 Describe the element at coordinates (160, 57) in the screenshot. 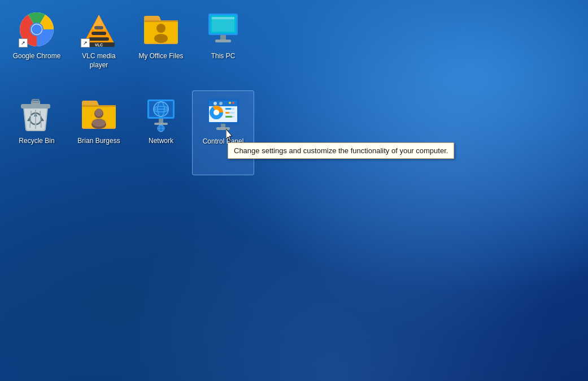

I see `office-files-label: My Office Files` at that location.